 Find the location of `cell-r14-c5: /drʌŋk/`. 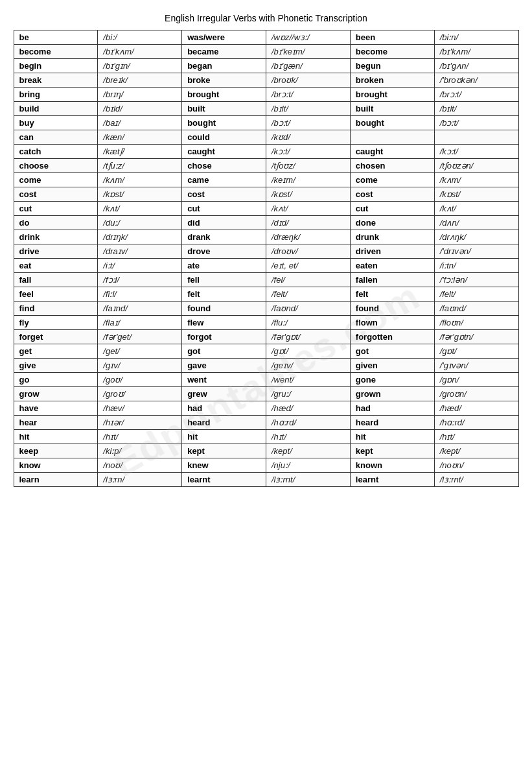

cell-r14-c5: /drʌŋk/ is located at coordinates (476, 237).